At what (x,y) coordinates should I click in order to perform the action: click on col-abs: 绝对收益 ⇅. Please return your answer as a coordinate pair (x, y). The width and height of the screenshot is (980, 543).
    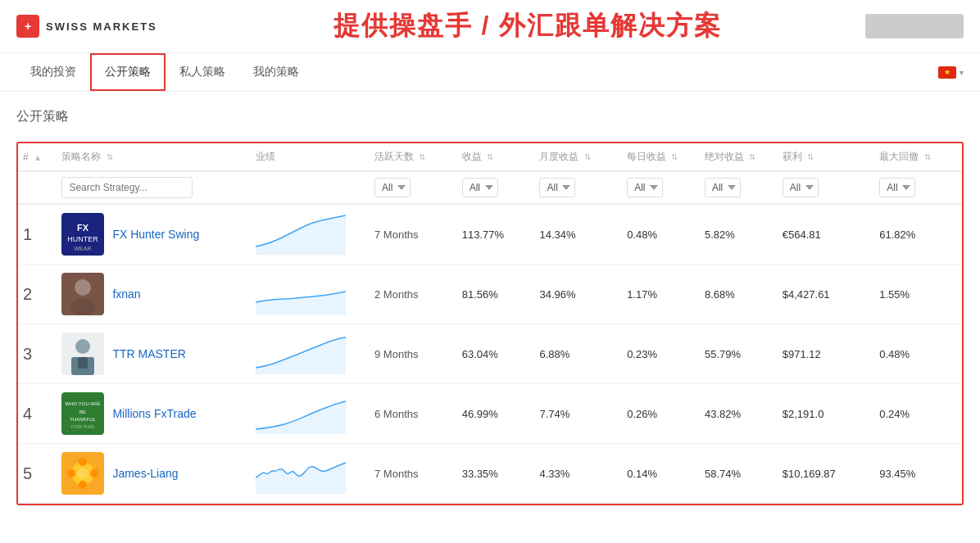
    Looking at the image, I should click on (739, 157).